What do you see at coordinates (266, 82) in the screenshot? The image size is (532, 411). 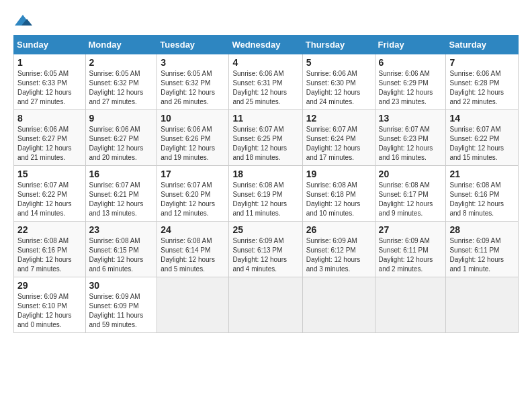 I see `calendar-week-row: 1Sunrise: 6:05 AMSunset: 6:33 PMDaylight…` at bounding box center [266, 82].